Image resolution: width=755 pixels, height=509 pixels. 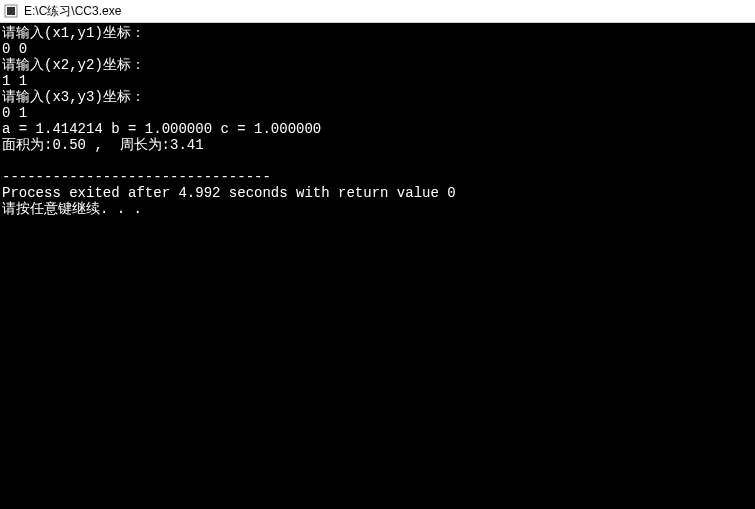 What do you see at coordinates (74, 65) in the screenshot?
I see `console-line: 请输入(x2,y2)坐标：` at bounding box center [74, 65].